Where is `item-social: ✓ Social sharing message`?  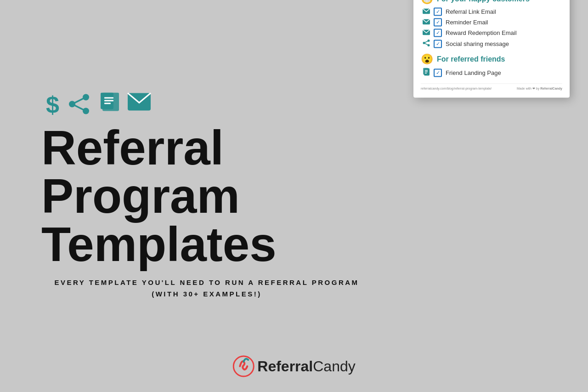
item-social: ✓ Social sharing message is located at coordinates (492, 44).